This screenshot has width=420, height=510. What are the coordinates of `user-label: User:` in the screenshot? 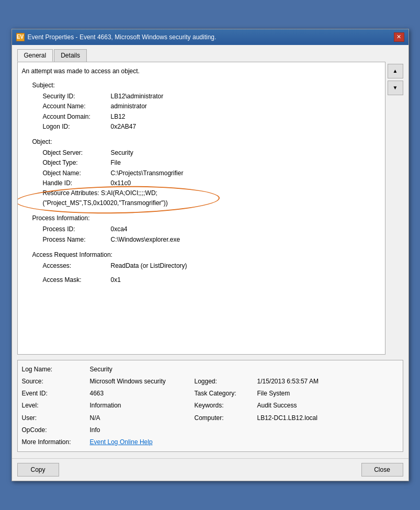 It's located at (56, 418).